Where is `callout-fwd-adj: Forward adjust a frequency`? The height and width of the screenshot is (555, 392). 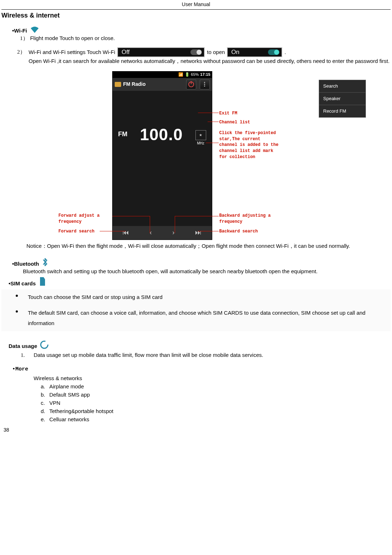 callout-fwd-adj: Forward adjust a frequency is located at coordinates (85, 219).